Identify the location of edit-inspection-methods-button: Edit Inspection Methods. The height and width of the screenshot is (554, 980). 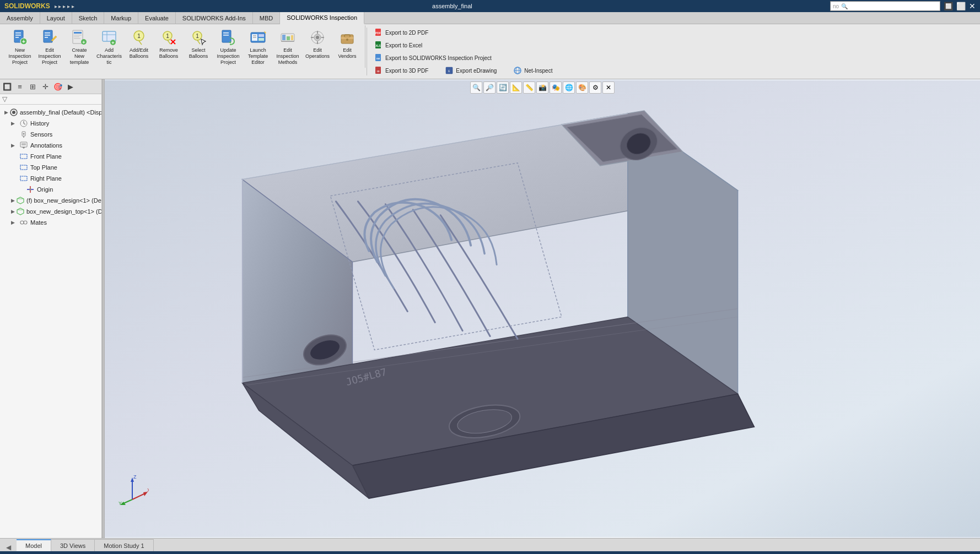
(288, 46).